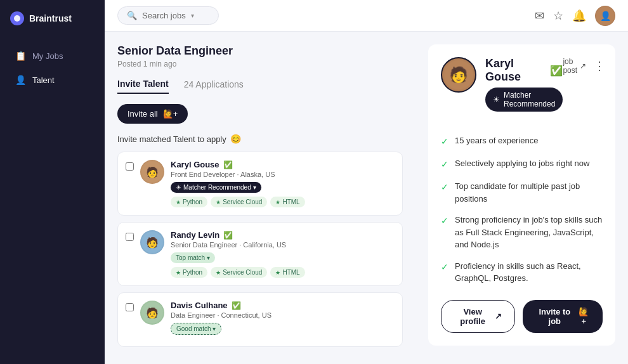  Describe the element at coordinates (195, 165) in the screenshot. I see `candidate-name: Karyl Gouse` at that location.